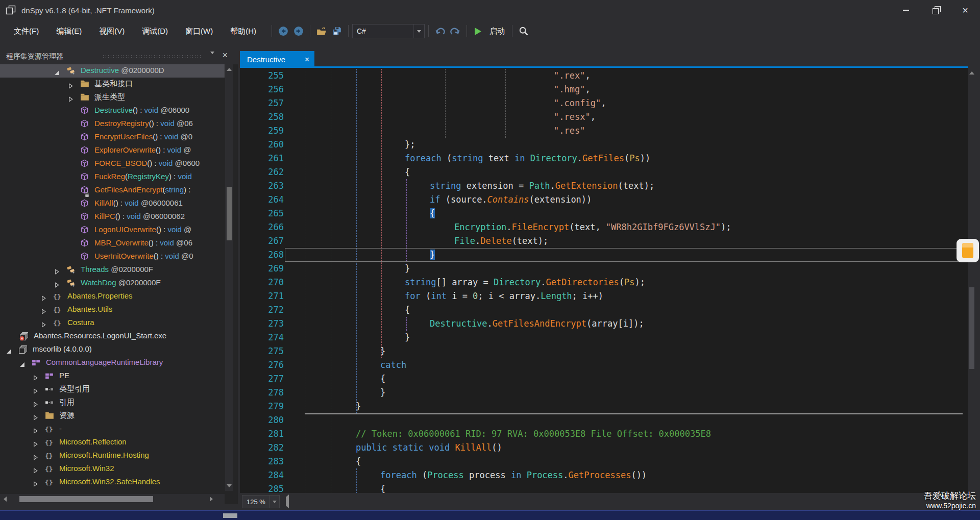  I want to click on search-button, so click(524, 31).